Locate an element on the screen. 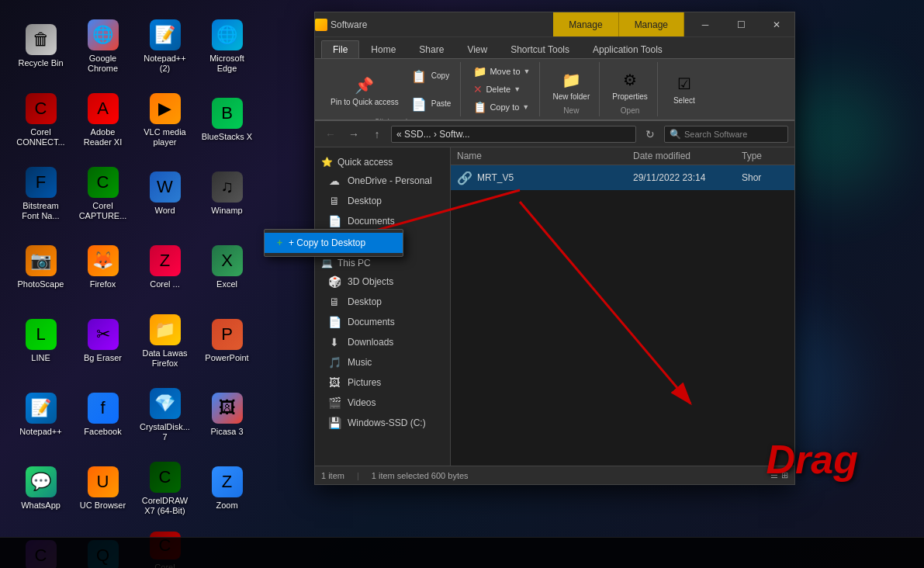 The width and height of the screenshot is (924, 568). desktop-icon-crystal: 💎CrystalDisk... 7 is located at coordinates (164, 415).